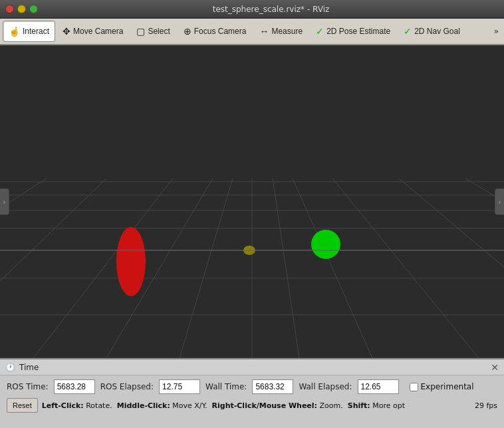 The image size is (504, 428). Describe the element at coordinates (158, 31) in the screenshot. I see `select-label: Select` at that location.